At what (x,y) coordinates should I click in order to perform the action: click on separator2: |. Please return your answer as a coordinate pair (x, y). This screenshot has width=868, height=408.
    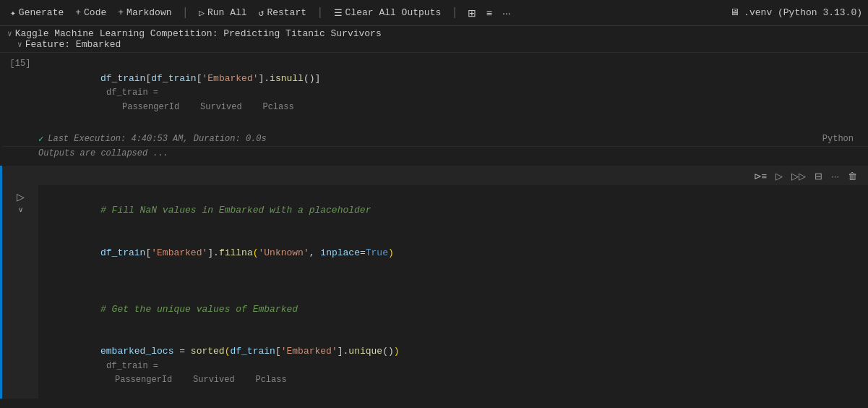
    Looking at the image, I should click on (320, 13).